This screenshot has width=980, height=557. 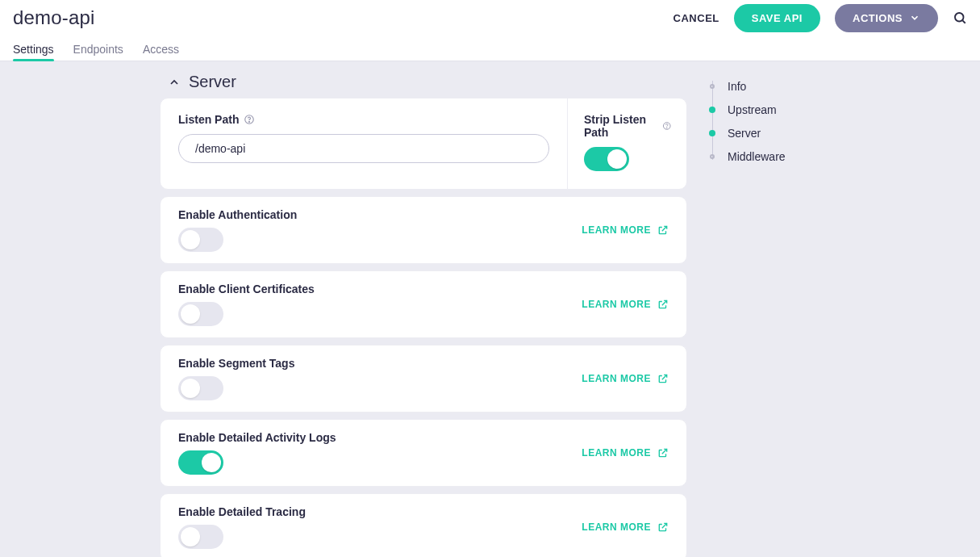 I want to click on search-icon, so click(x=960, y=18).